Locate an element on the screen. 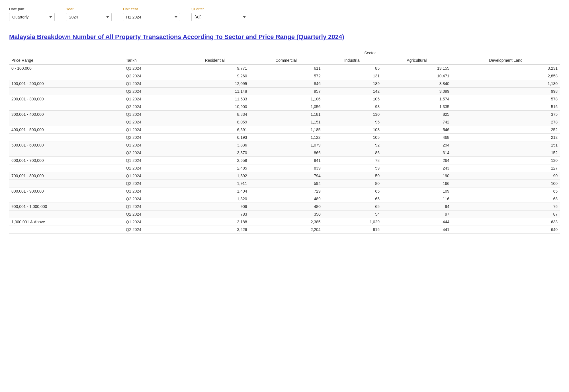  col-dev-land: Development Land is located at coordinates (506, 60).